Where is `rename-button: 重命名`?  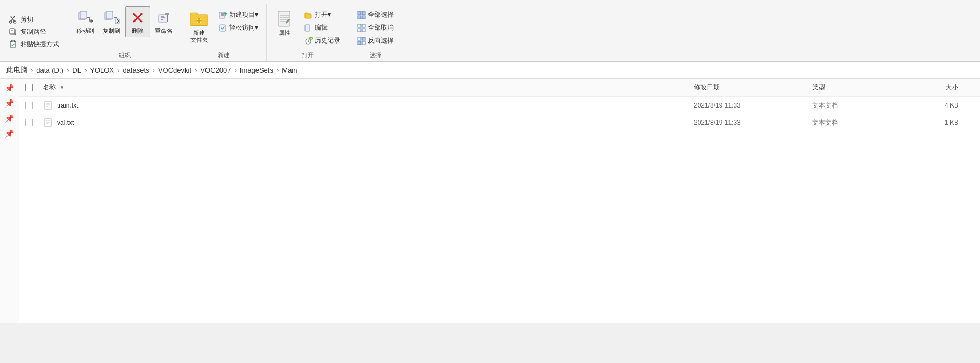 rename-button: 重命名 is located at coordinates (164, 22).